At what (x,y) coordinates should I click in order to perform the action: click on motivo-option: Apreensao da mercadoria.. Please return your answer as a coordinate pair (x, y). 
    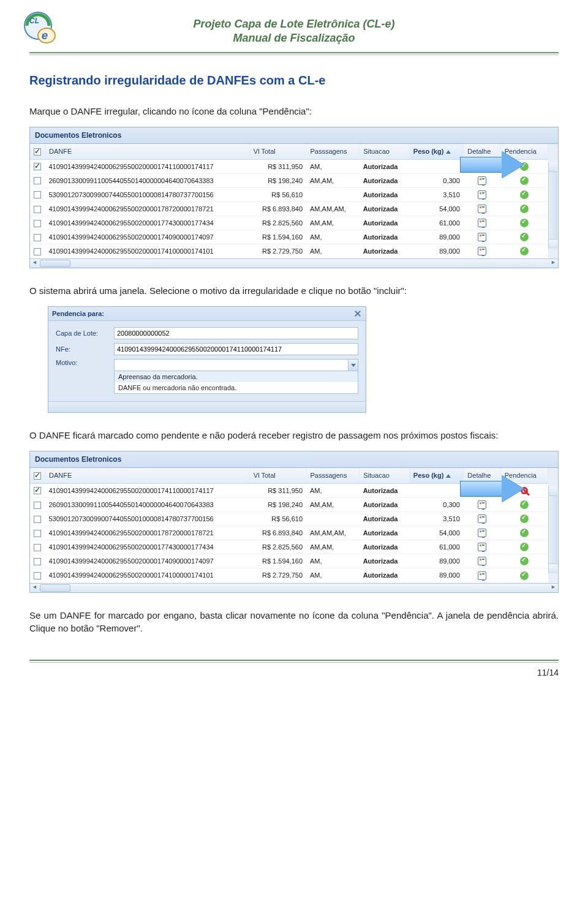
    Looking at the image, I should click on (236, 377).